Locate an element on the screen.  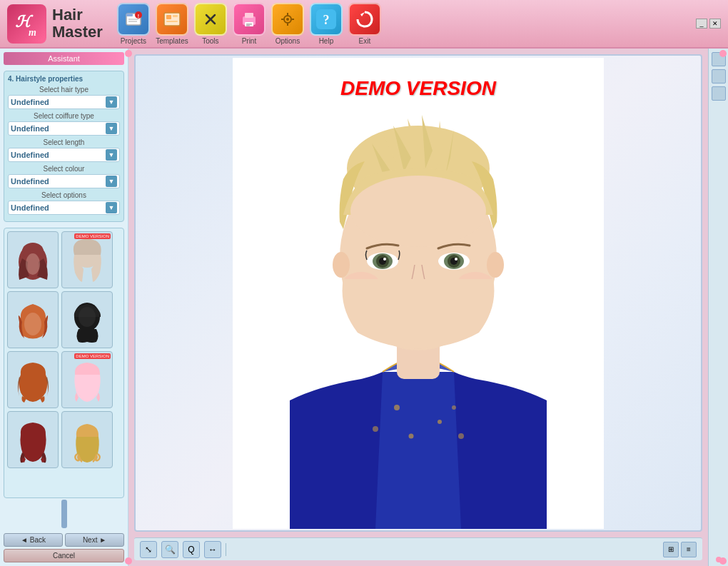
projects-button: ! Projects is located at coordinates (133, 24).